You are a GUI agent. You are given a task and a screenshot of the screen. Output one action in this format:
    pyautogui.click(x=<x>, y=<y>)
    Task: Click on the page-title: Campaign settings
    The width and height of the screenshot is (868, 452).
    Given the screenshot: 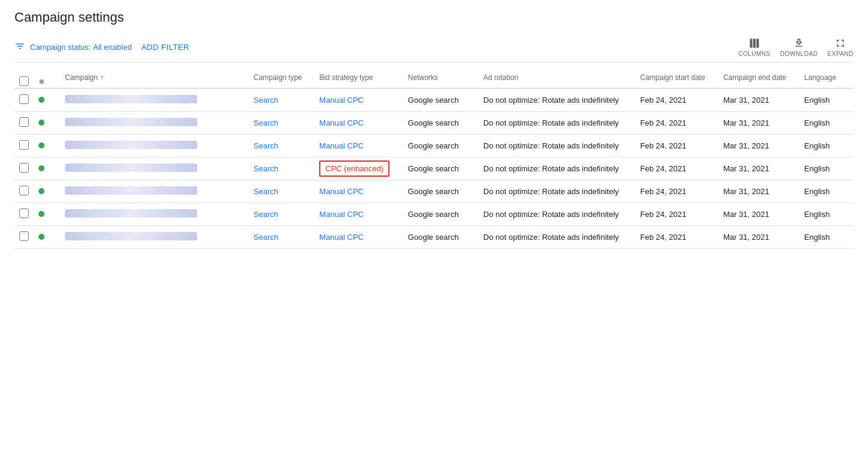 What is the action you would take?
    pyautogui.click(x=434, y=17)
    